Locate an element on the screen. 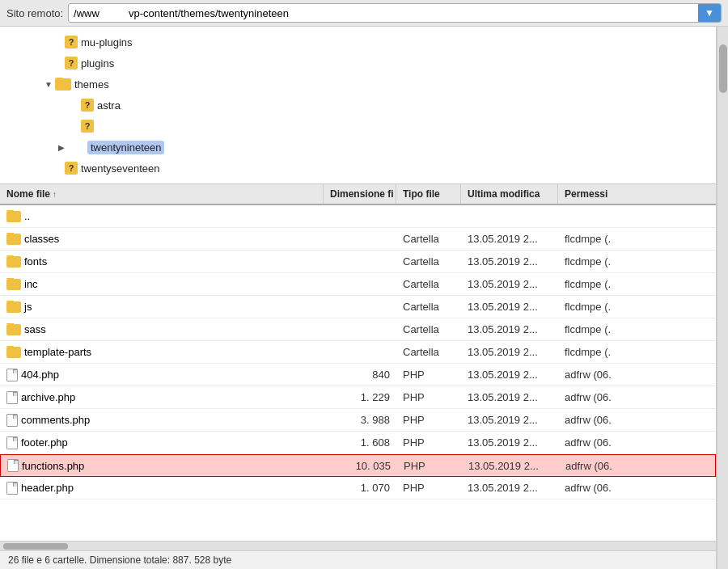  file-type-footer-php: PHP is located at coordinates (429, 443).